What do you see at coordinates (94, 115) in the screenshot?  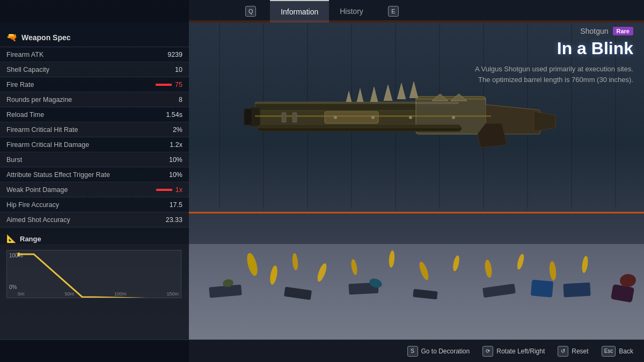 I see `stat-row: Reload Time1.54s` at bounding box center [94, 115].